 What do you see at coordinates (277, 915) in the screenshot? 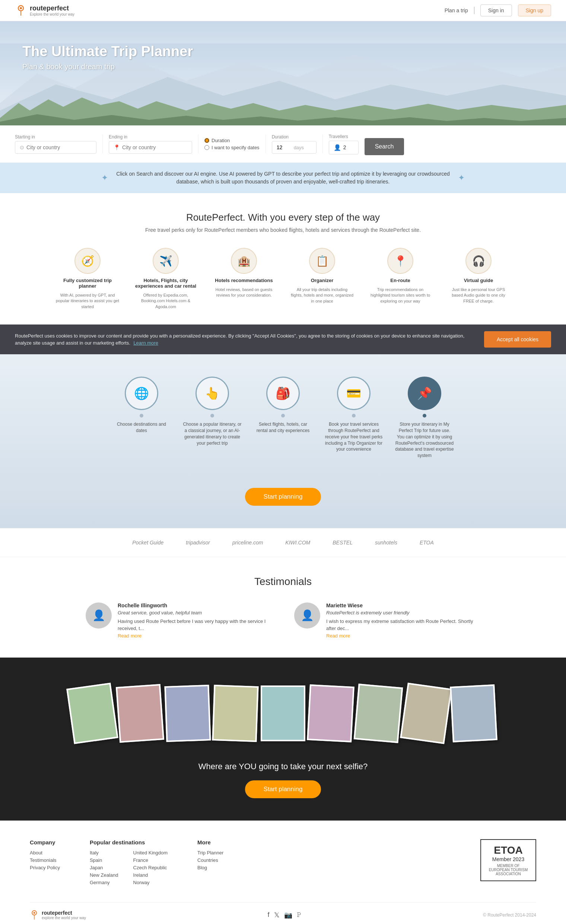
I see `twitter-icon: 𝕏` at bounding box center [277, 915].